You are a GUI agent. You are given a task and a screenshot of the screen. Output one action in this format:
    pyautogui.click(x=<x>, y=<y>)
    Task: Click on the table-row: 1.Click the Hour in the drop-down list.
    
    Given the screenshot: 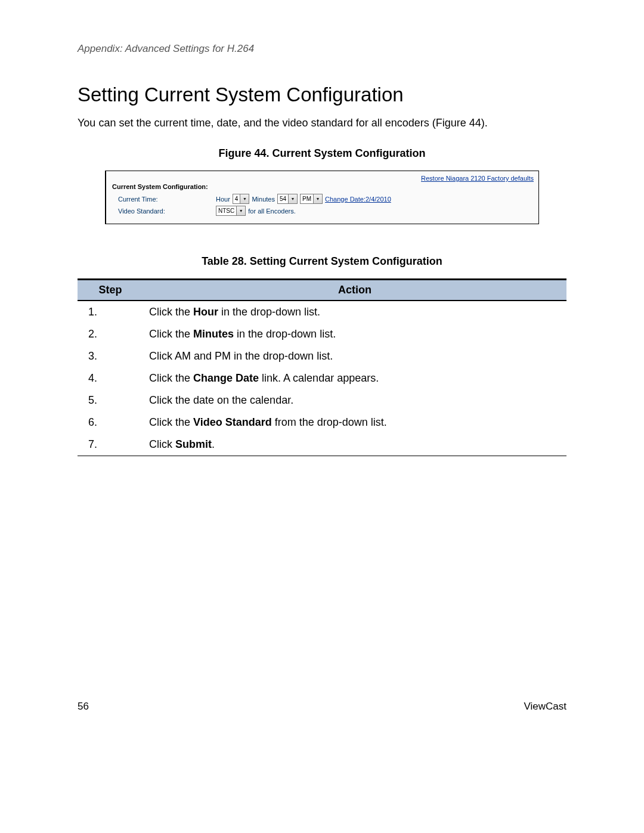 What is the action you would take?
    pyautogui.click(x=322, y=312)
    